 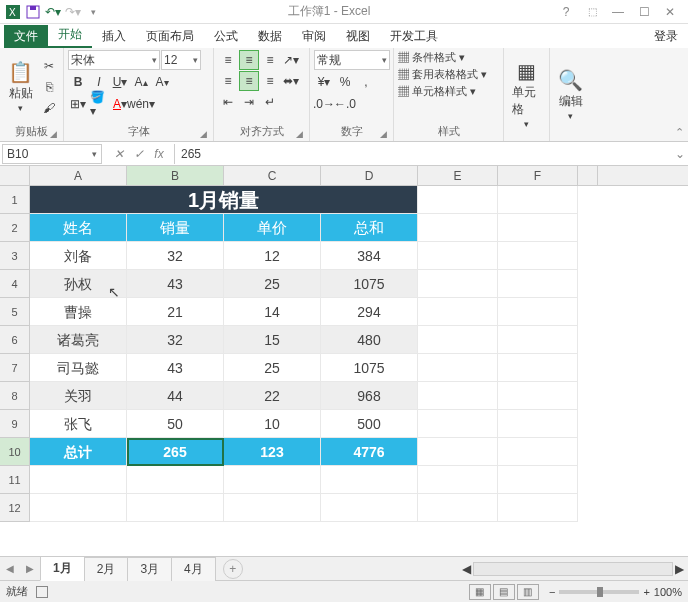 I want to click on font-size-combo: 12▾, so click(x=181, y=60).